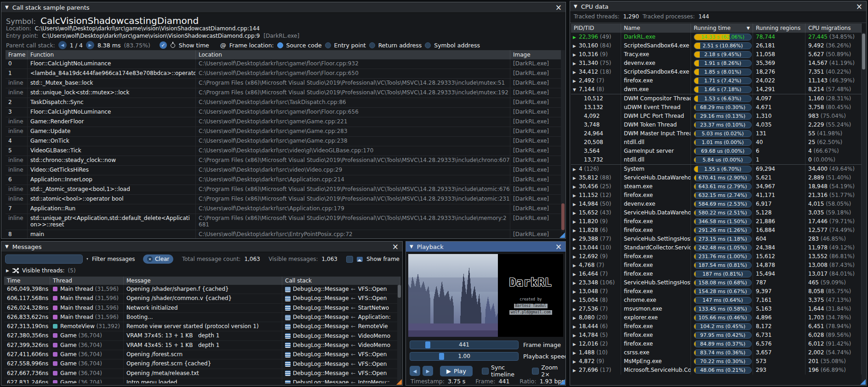 Image resolution: width=868 pixels, height=387 pixels. I want to click on cpu-scrollbar-handle, so click(863, 52).